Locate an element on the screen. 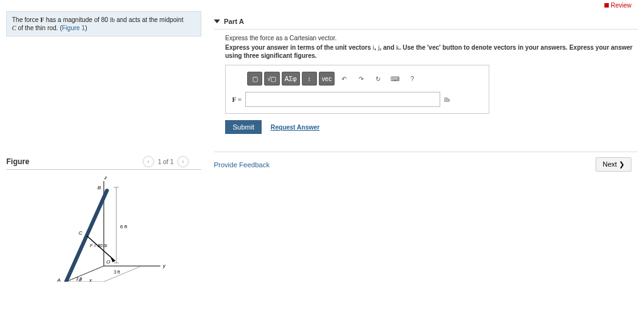  problem-text: The force is located at coordinates (26, 20).